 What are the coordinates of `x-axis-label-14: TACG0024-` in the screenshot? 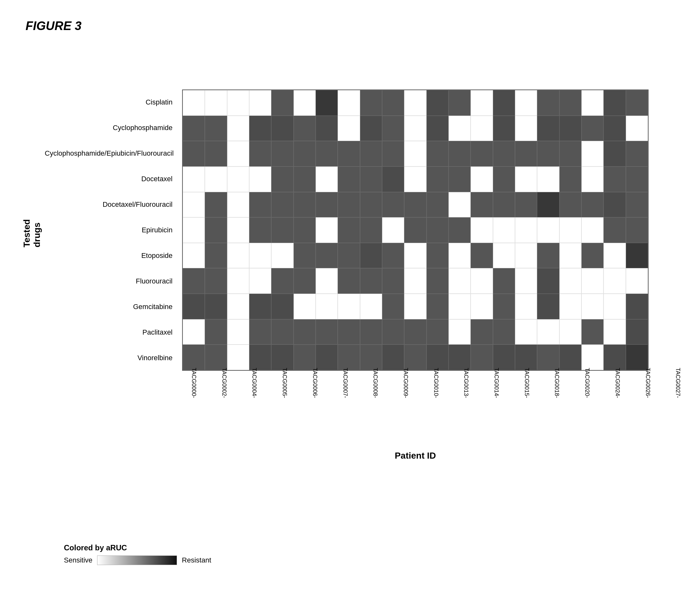 It's located at (621, 409).